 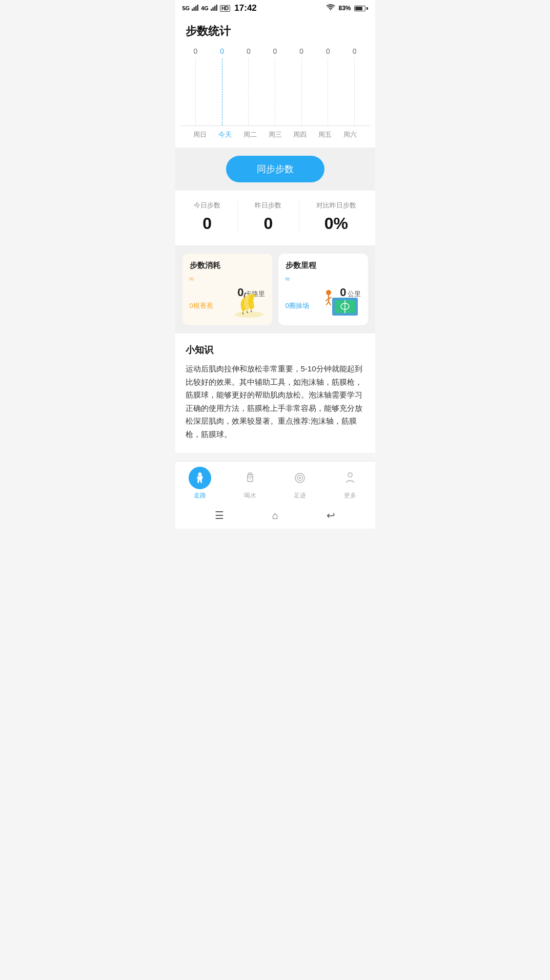 I want to click on status-network: 5G 4G HD 17:42, so click(x=219, y=8).